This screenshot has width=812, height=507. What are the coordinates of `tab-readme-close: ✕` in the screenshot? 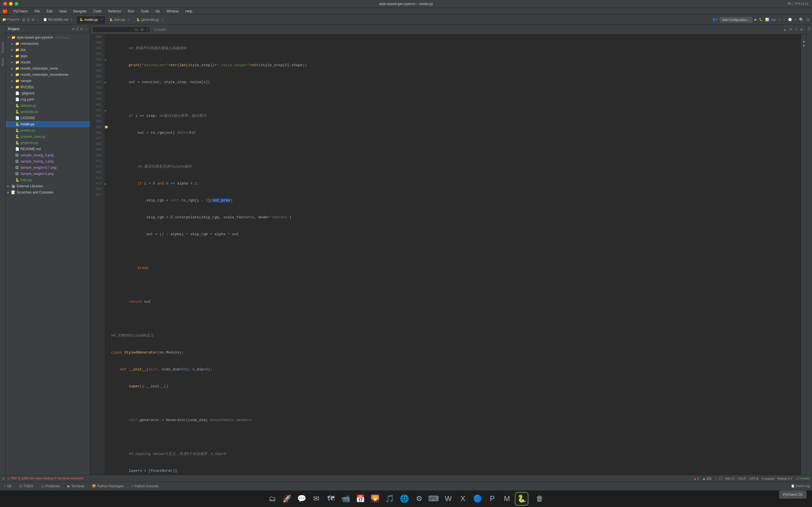 It's located at (72, 19).